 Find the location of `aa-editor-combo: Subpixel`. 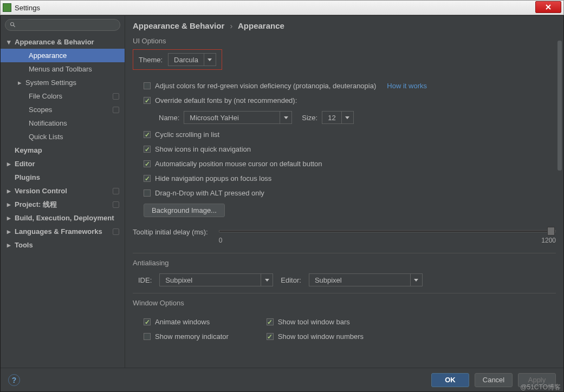

aa-editor-combo: Subpixel is located at coordinates (366, 280).